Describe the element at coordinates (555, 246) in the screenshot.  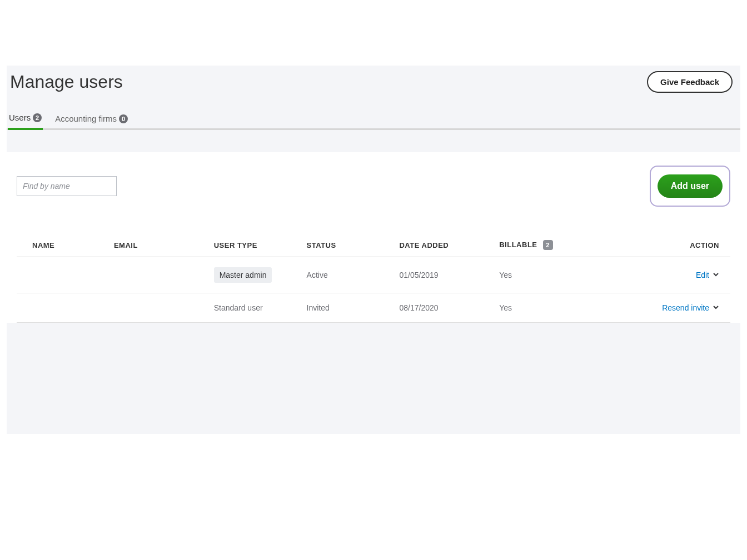
I see `column-header-billable: BILLABLE 2` at that location.